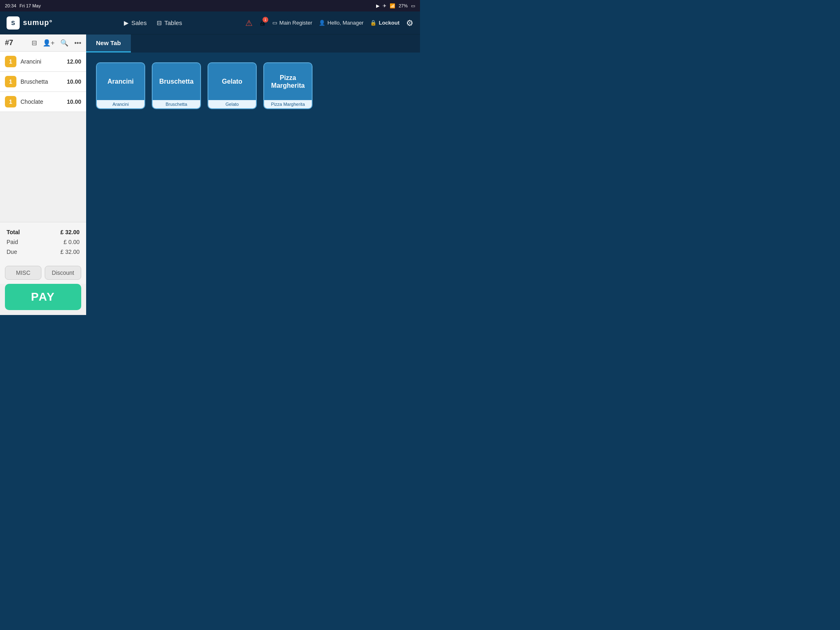 The width and height of the screenshot is (840, 630). I want to click on hello-label: Hello, Manager, so click(345, 23).